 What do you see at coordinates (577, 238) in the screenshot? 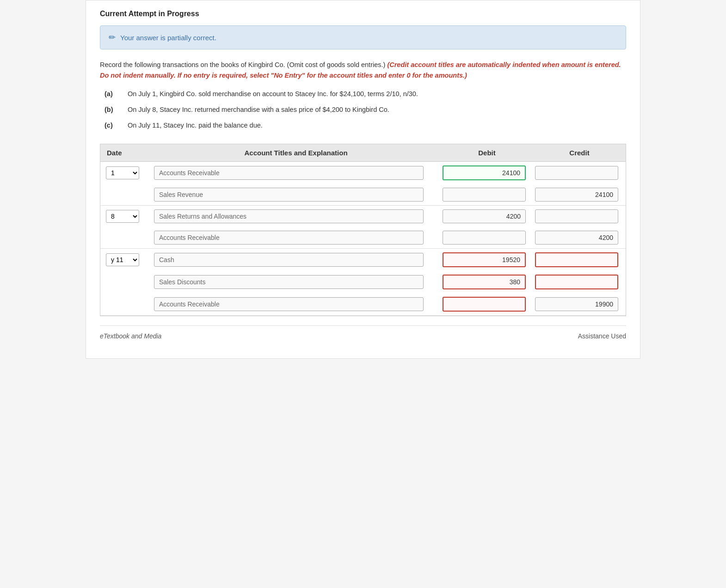
I see `credit-cell-b2` at bounding box center [577, 238].